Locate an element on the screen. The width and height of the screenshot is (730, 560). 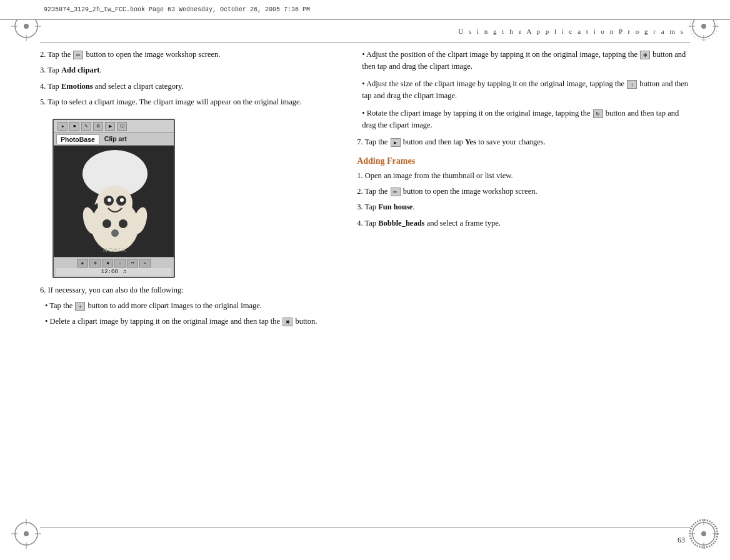
bullet-adjust-size: • Adjust the size of the clipart image b… is located at coordinates (524, 90).